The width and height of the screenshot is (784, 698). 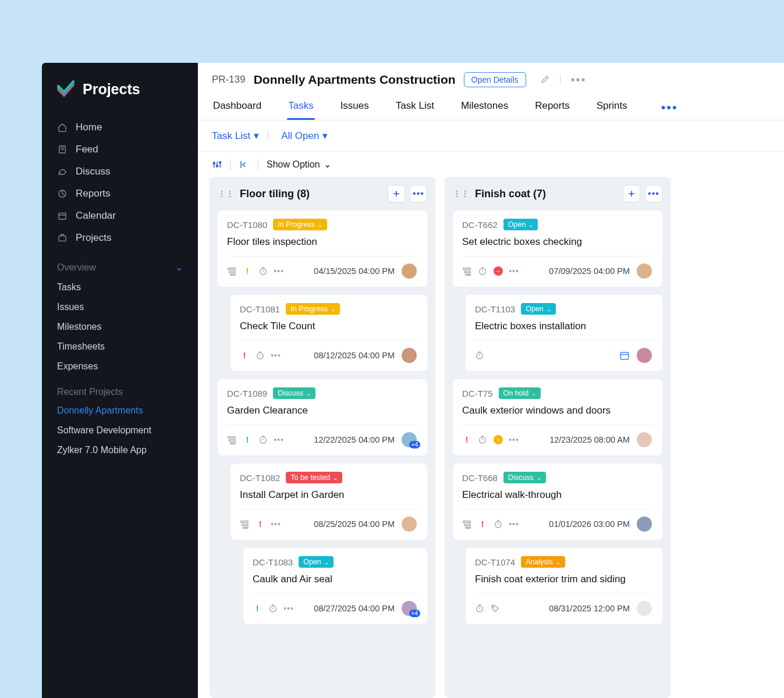 What do you see at coordinates (244, 165) in the screenshot?
I see `collapse-icon` at bounding box center [244, 165].